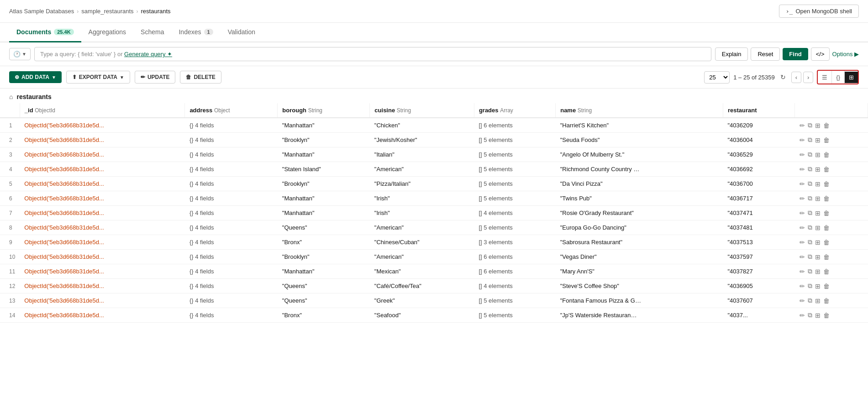 This screenshot has width=868, height=398. What do you see at coordinates (808, 78) in the screenshot?
I see `next-page-button: ›` at bounding box center [808, 78].